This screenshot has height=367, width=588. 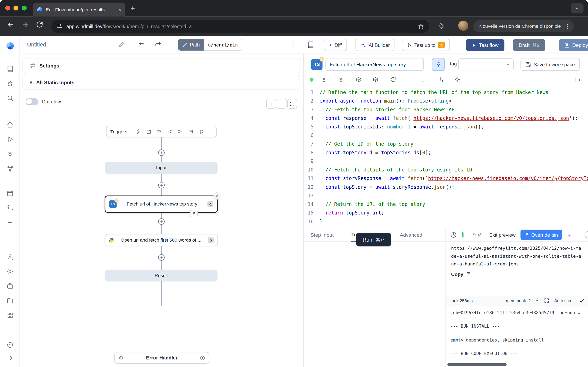 I want to click on history-icon, so click(x=454, y=235).